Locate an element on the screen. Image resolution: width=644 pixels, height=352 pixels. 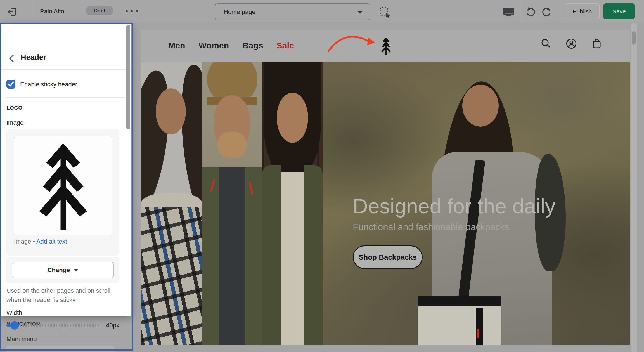
page-selector-value: Home page is located at coordinates (240, 12).